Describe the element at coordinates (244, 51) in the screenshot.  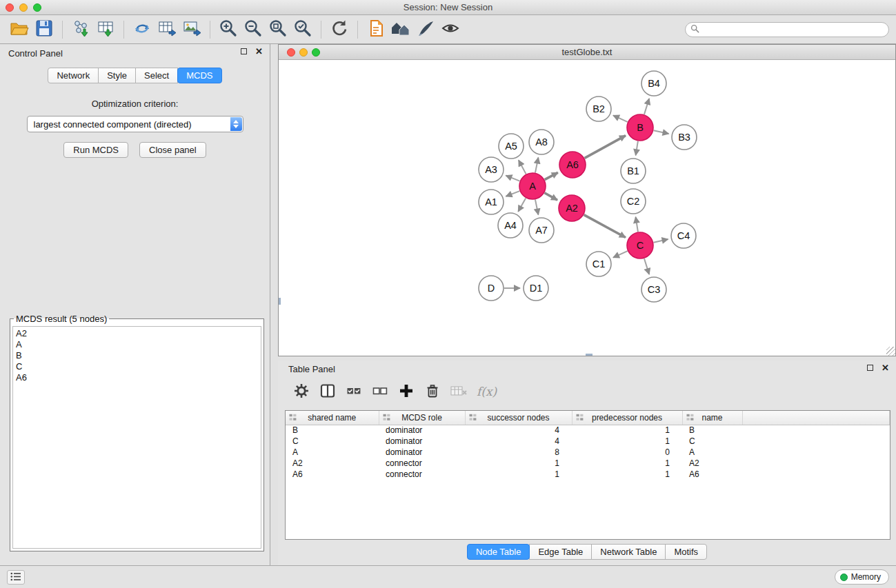
I see `float-panel-icon` at that location.